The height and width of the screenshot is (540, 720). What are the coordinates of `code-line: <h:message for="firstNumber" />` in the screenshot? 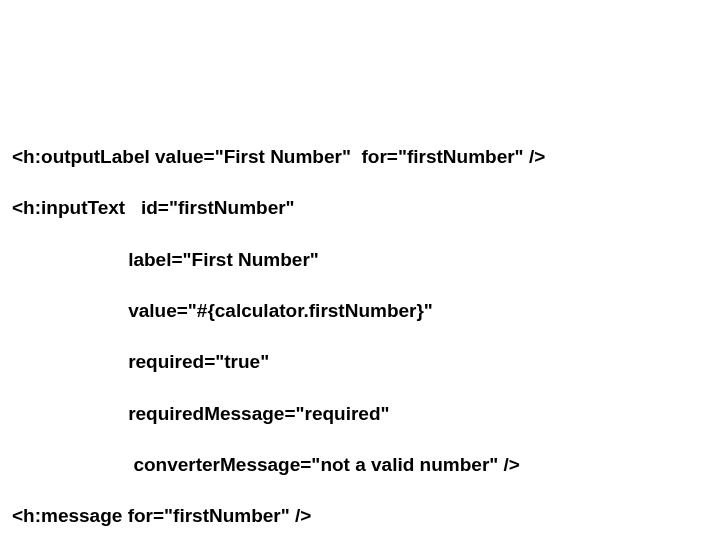 It's located at (360, 516).